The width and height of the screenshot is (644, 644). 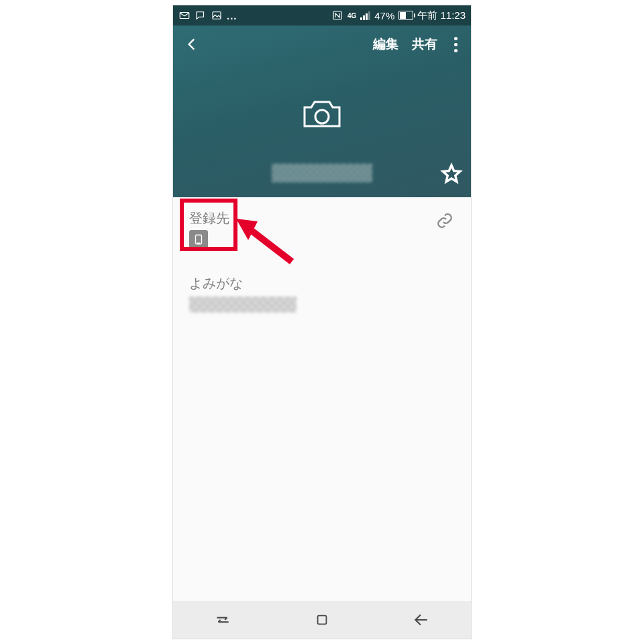 What do you see at coordinates (323, 283) in the screenshot?
I see `phonetic-label: よみがな` at bounding box center [323, 283].